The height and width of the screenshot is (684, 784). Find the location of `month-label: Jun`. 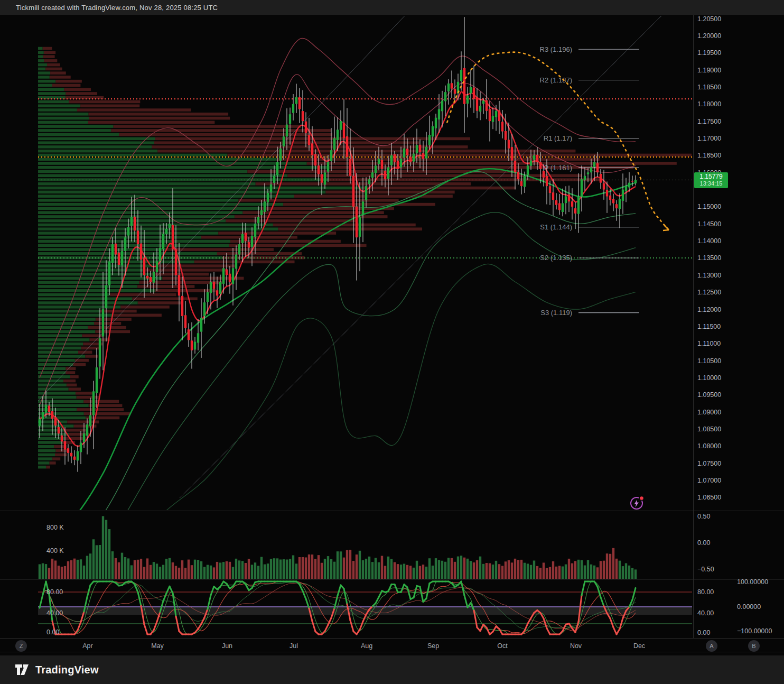

month-label: Jun is located at coordinates (227, 646).